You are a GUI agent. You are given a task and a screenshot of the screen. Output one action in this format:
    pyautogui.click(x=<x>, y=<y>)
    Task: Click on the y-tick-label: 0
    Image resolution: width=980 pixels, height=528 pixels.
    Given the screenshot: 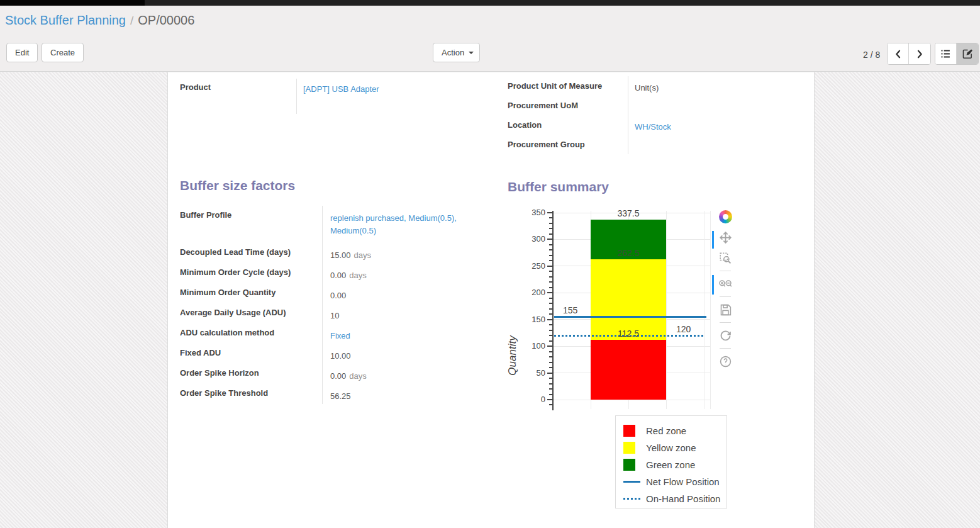 What is the action you would take?
    pyautogui.click(x=531, y=399)
    